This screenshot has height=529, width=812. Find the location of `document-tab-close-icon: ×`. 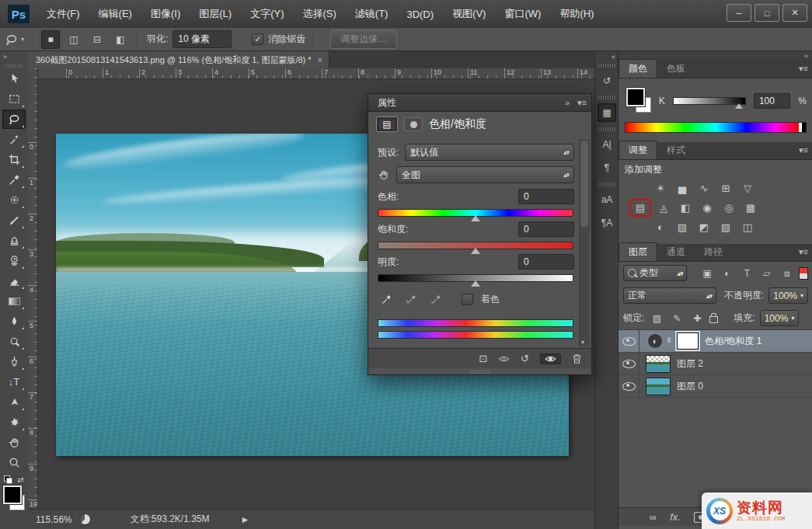

document-tab-close-icon: × is located at coordinates (320, 60).